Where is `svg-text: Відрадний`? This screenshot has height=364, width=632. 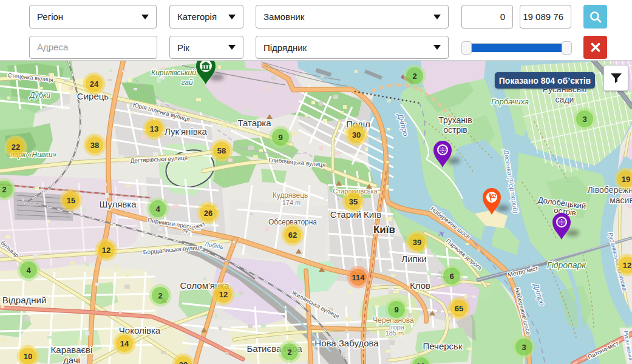
svg-text: Відрадний is located at coordinates (24, 300).